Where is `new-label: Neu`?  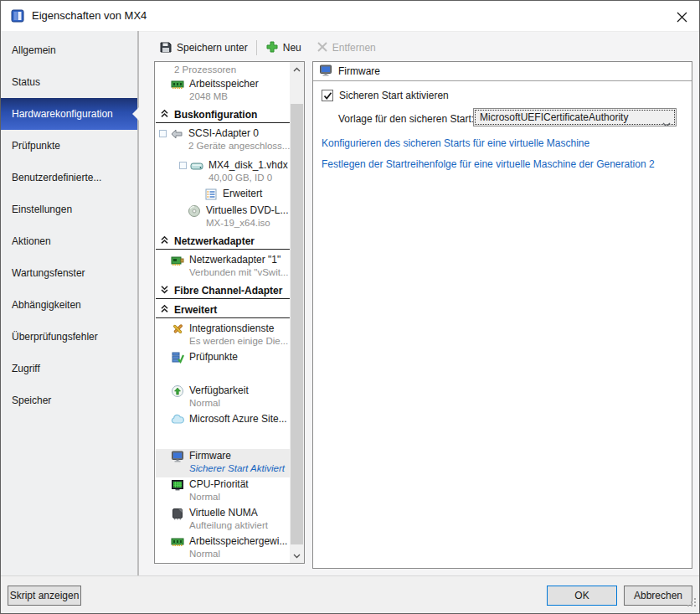 new-label: Neu is located at coordinates (292, 48).